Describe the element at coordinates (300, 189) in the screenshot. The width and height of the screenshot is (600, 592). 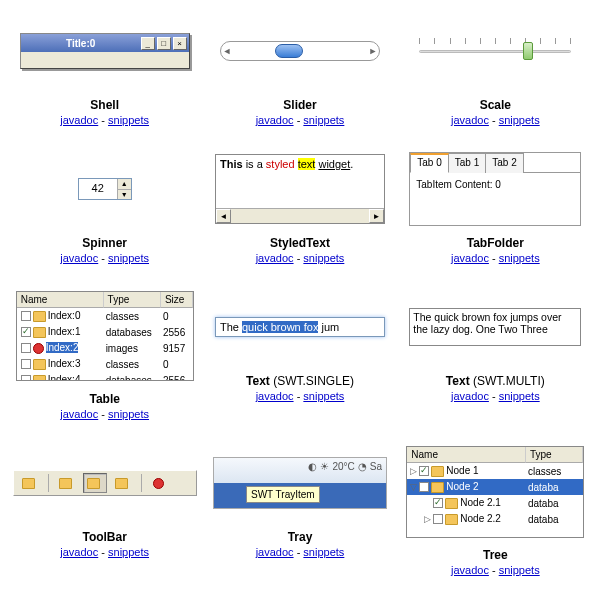
I see `styledtext-widget: This is a styled text widget. ◄►` at that location.